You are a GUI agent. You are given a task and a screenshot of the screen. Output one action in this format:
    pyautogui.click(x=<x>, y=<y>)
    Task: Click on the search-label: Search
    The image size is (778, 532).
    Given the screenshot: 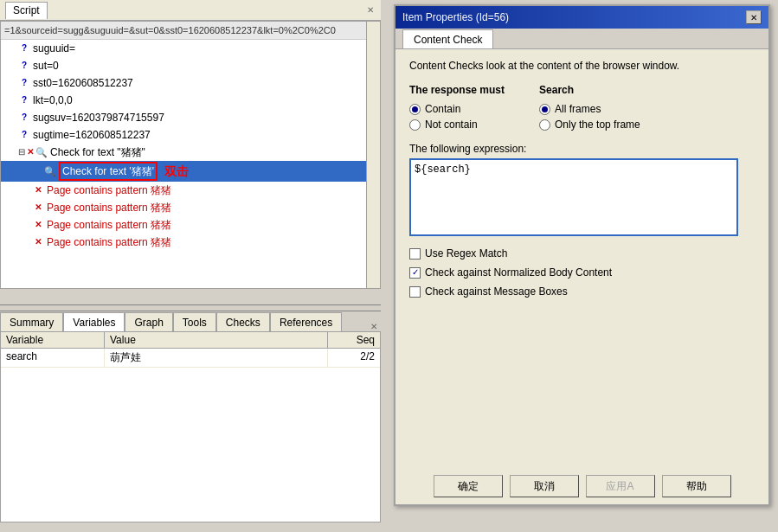 What is the action you would take?
    pyautogui.click(x=590, y=90)
    